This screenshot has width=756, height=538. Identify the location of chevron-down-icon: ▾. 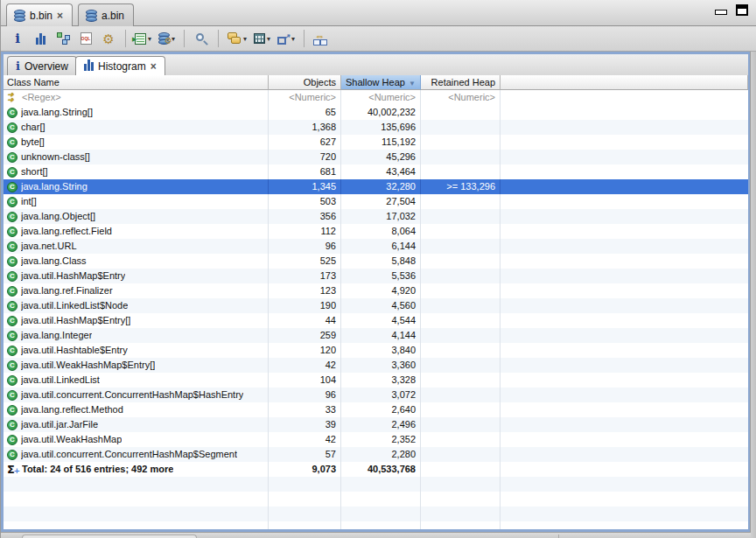
(293, 38).